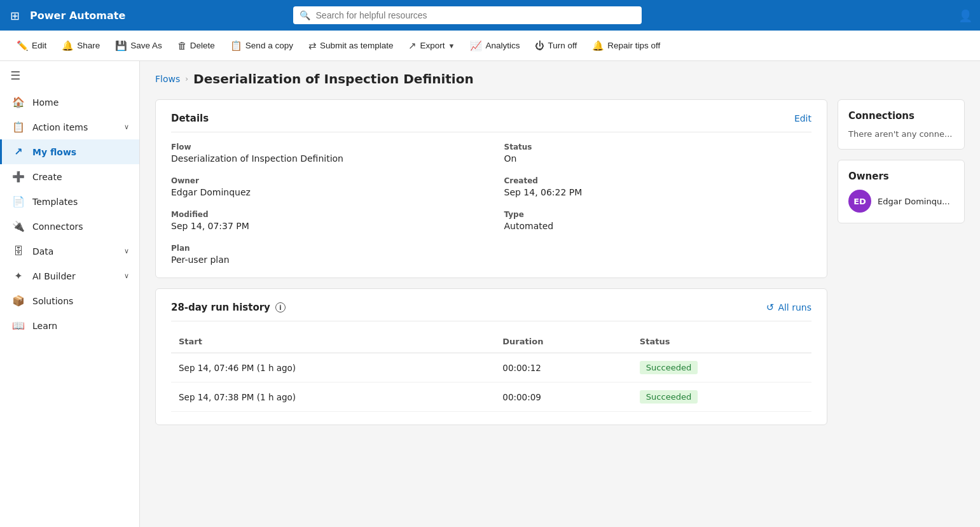  Describe the element at coordinates (127, 276) in the screenshot. I see `ai-builder-chevron-icon: ∨` at that location.